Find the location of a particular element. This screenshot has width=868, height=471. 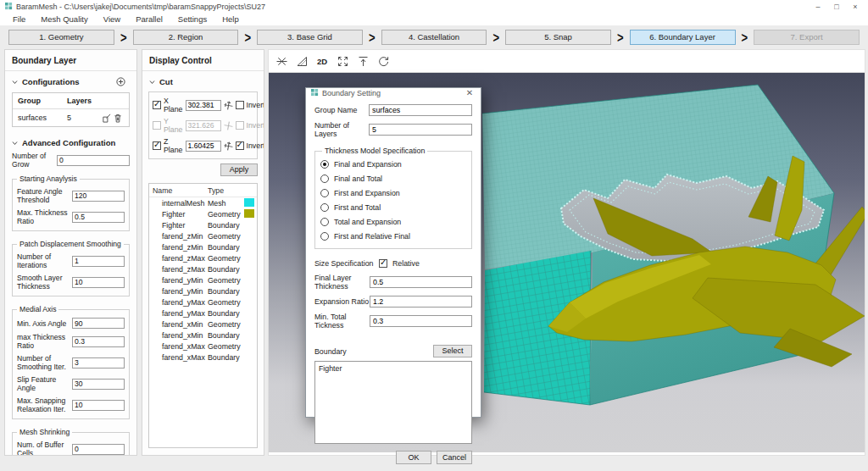

y-invert-checkbox is located at coordinates (240, 125).